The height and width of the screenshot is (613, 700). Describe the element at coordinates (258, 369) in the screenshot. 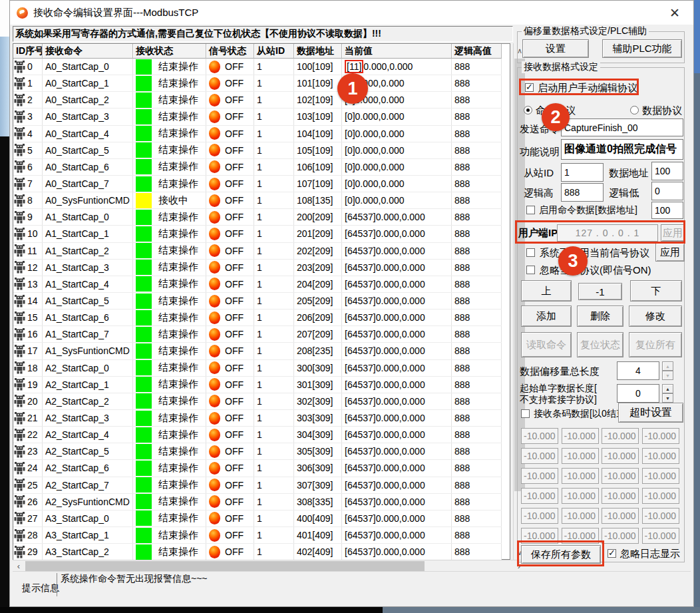

I see `table-row: 18A2_StartCap_0结束操作OFF1300[309][64537]0.…` at that location.